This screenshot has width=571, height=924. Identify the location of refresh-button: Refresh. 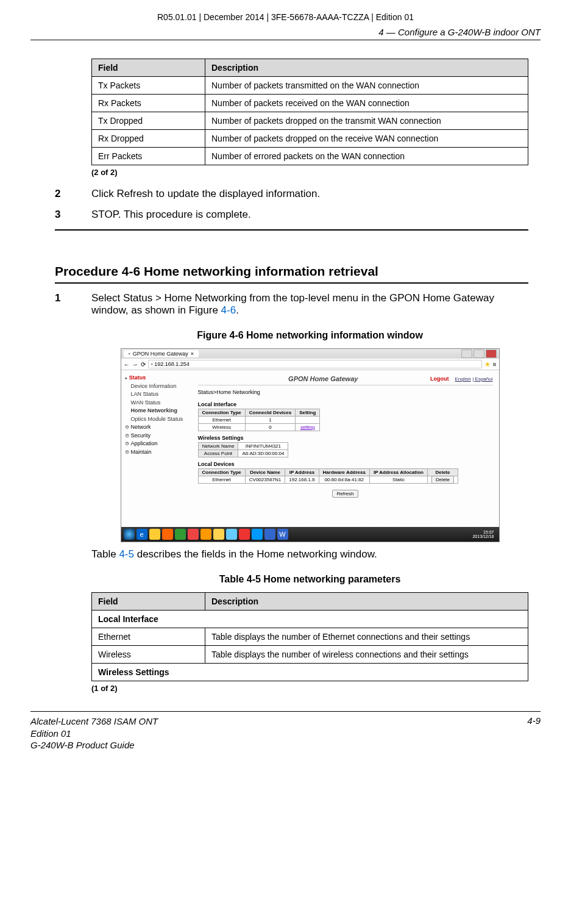
(345, 494).